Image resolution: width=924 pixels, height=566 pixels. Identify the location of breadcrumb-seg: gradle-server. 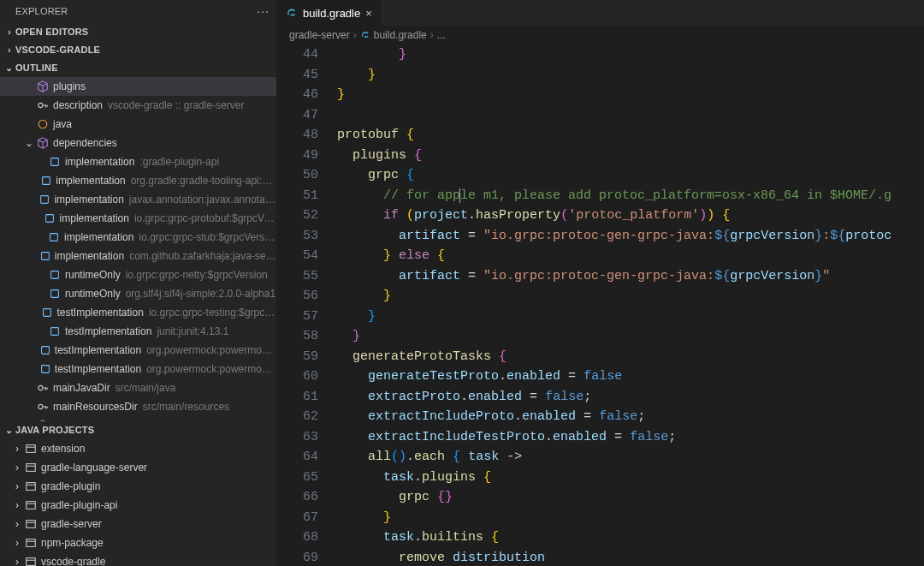
(320, 35).